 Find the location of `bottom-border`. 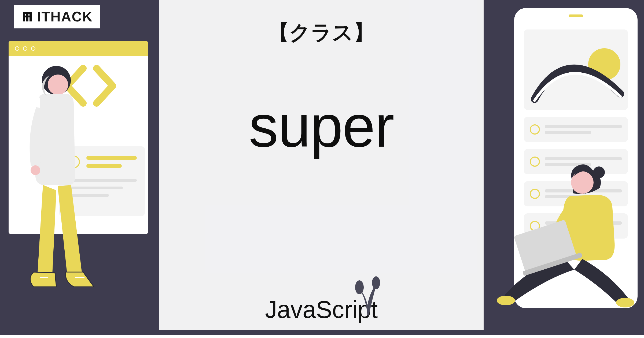

bottom-border is located at coordinates (322, 337).